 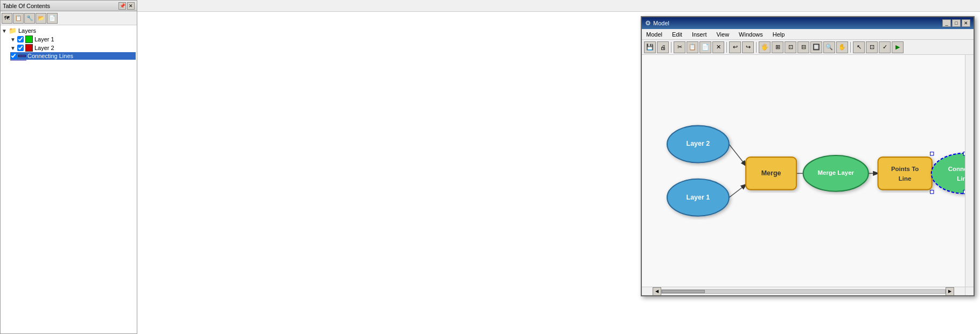 What do you see at coordinates (13, 40) in the screenshot?
I see `toc-layer1-expand: ▼` at bounding box center [13, 40].